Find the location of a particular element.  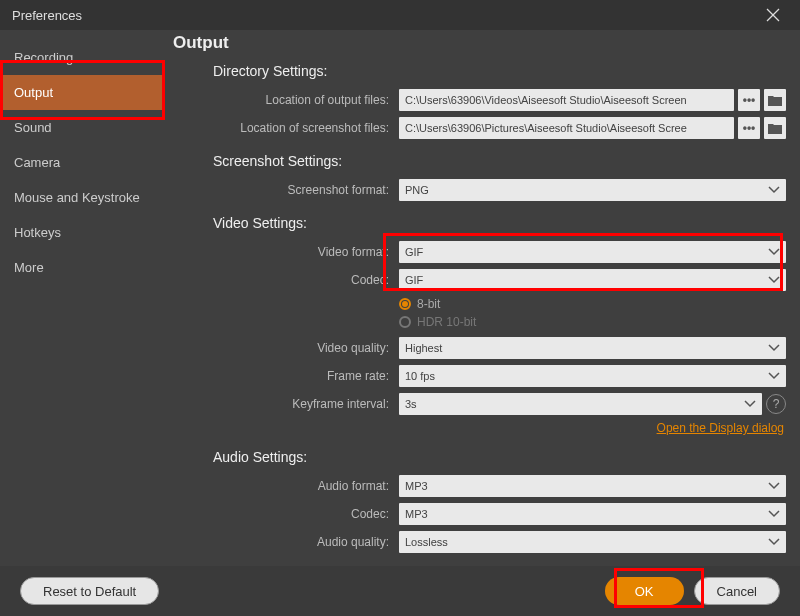

bit-depth-8bit: 8-bit is located at coordinates (592, 304).